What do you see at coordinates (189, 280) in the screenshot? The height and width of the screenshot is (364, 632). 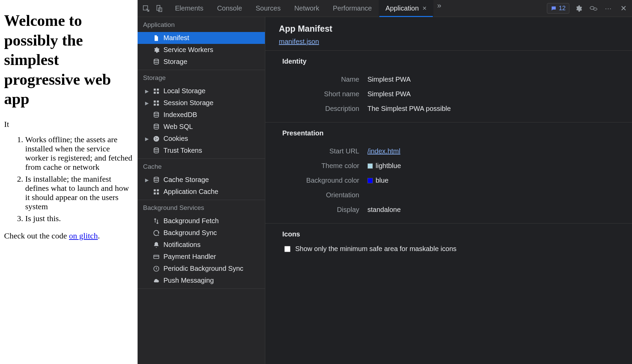 I see `sidebar-item-label: Push Messaging` at bounding box center [189, 280].